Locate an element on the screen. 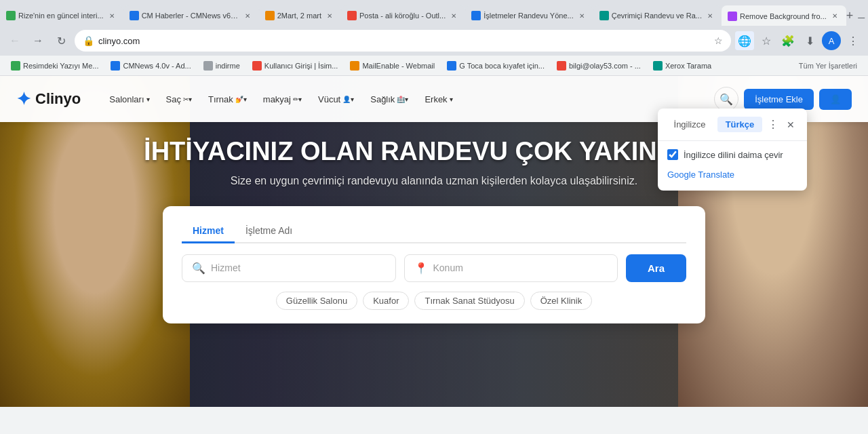 This screenshot has height=434, width=868. bookmarks-more-button: Tüm Yer İşaretleri is located at coordinates (828, 66).